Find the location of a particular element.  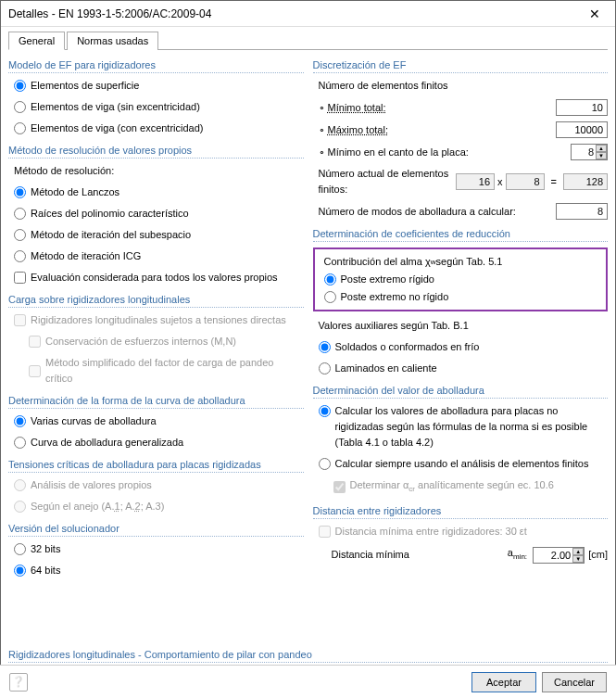

radio-beam-noecc: Elementos de viga (sin excentricidad) is located at coordinates (107, 108).